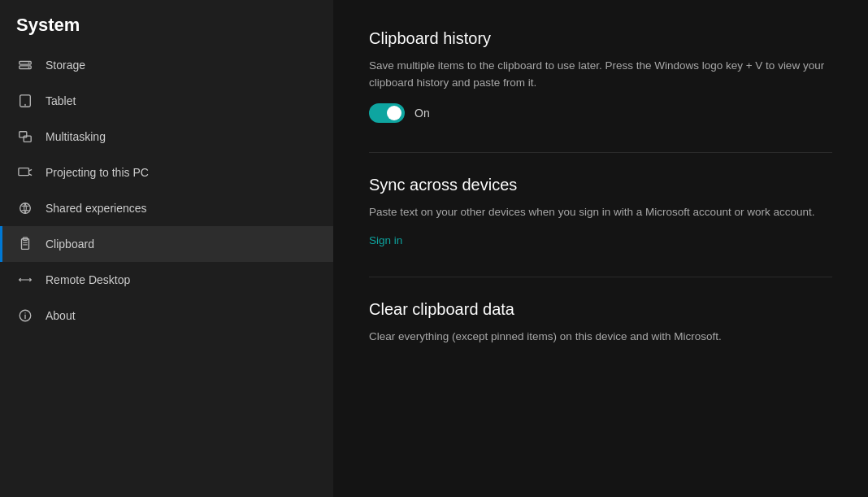 The width and height of the screenshot is (868, 497). I want to click on clipboard-icon, so click(25, 244).